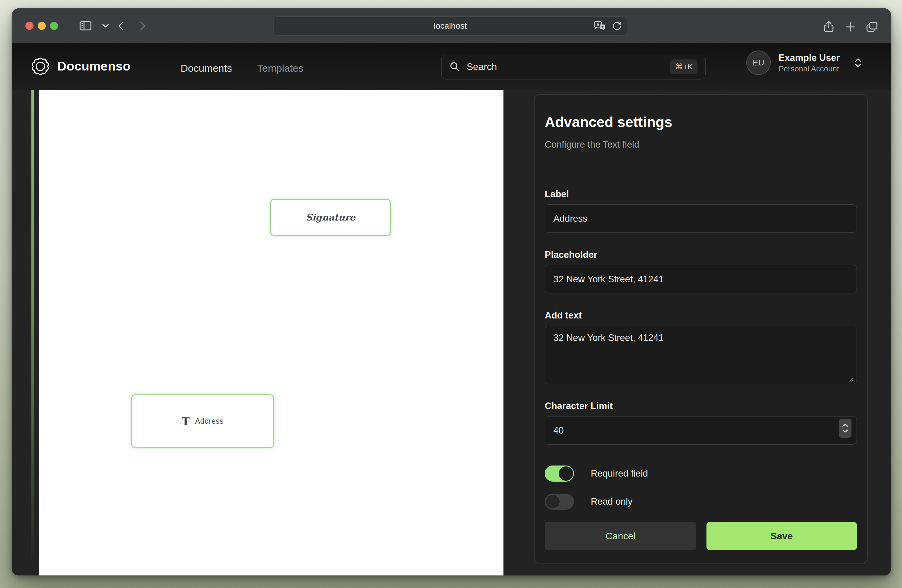 This screenshot has width=902, height=588. I want to click on browser-toolbar: localhost A ★, so click(452, 26).